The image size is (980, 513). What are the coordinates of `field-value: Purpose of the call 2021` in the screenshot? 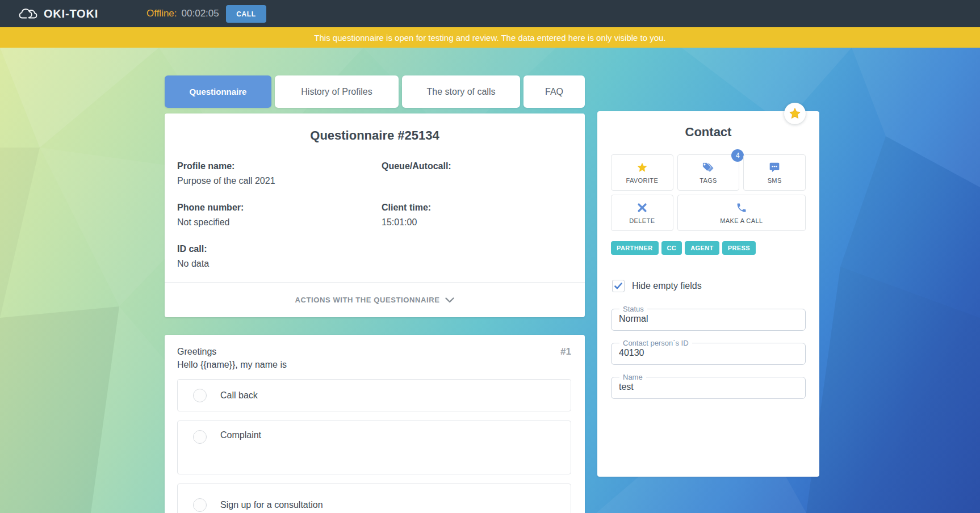 It's located at (279, 181).